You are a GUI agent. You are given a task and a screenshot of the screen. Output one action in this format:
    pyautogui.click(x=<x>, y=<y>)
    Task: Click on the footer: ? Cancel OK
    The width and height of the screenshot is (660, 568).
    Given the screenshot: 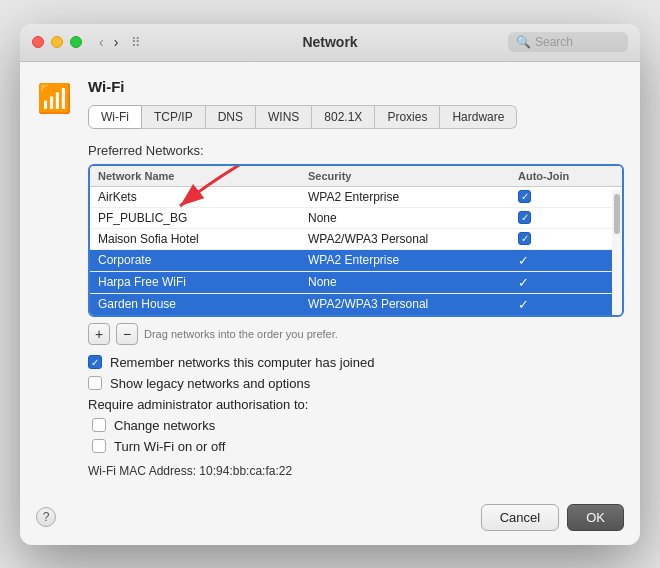 What is the action you would take?
    pyautogui.click(x=330, y=520)
    